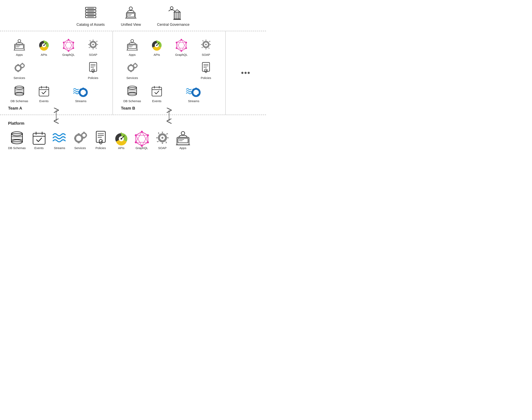  Describe the element at coordinates (173, 13) in the screenshot. I see `governance-icon` at that location.